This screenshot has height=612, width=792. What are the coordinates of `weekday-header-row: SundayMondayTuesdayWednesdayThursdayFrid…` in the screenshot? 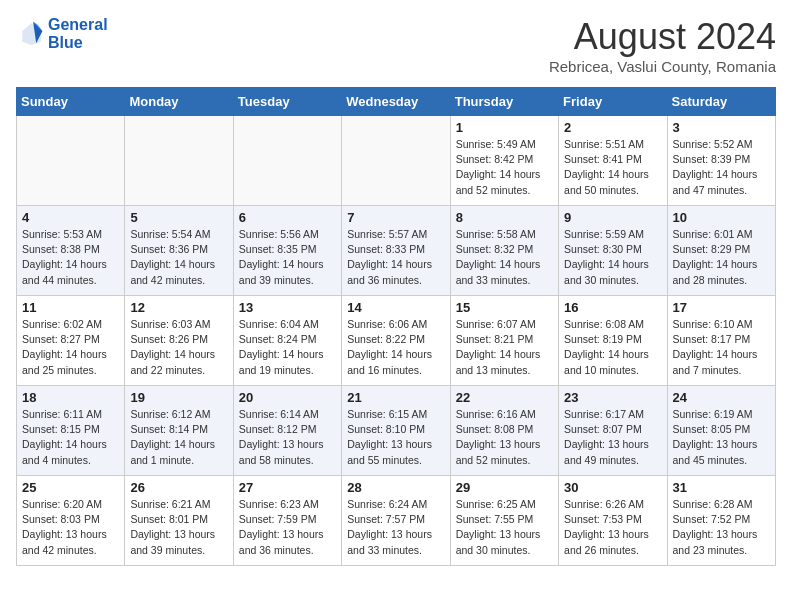 It's located at (396, 102).